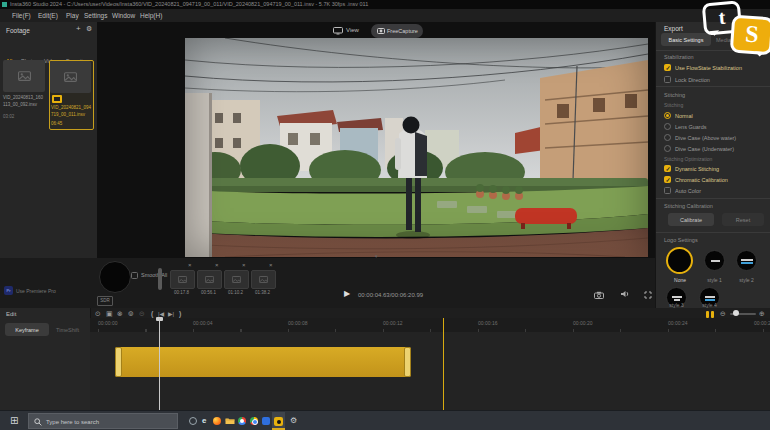 The width and height of the screenshot is (770, 430). What do you see at coordinates (714, 280) in the screenshot?
I see `logo-style1-label: style 1` at bounding box center [714, 280].